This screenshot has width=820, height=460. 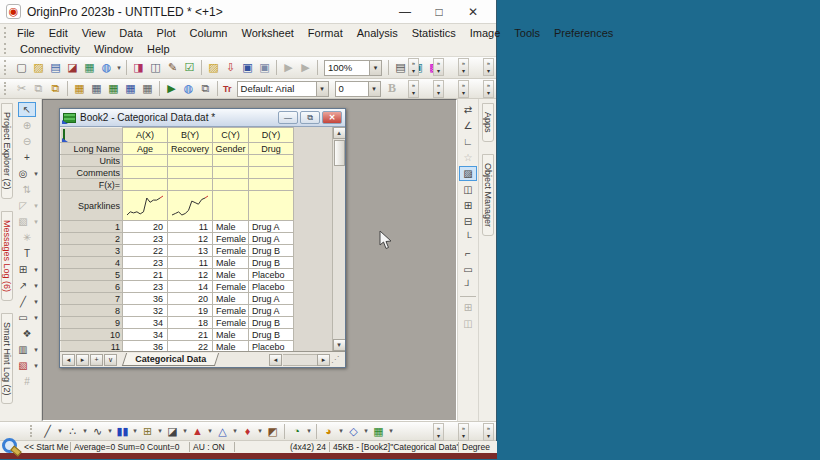 What do you see at coordinates (400, 68) in the screenshot?
I see `print-icon: ▤` at bounding box center [400, 68].